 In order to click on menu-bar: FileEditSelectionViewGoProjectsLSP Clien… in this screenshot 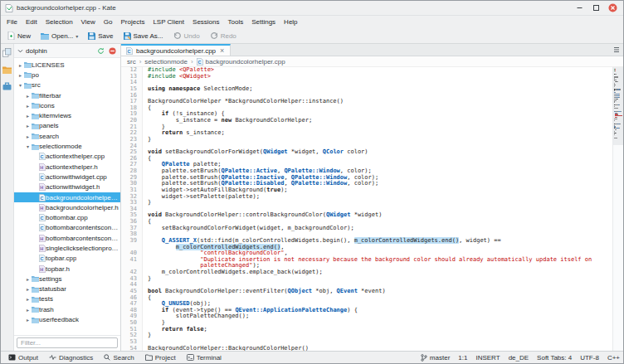, I will do `click(312, 22)`.